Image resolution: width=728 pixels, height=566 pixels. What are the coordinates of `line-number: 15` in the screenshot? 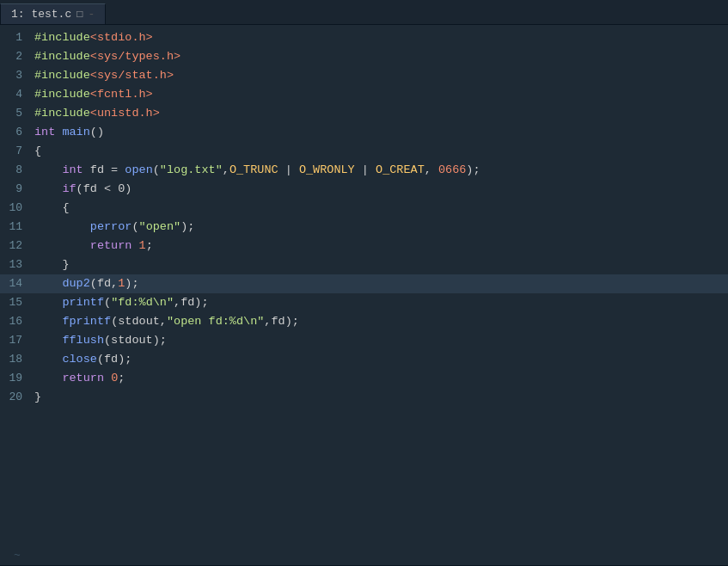 It's located at (15, 303).